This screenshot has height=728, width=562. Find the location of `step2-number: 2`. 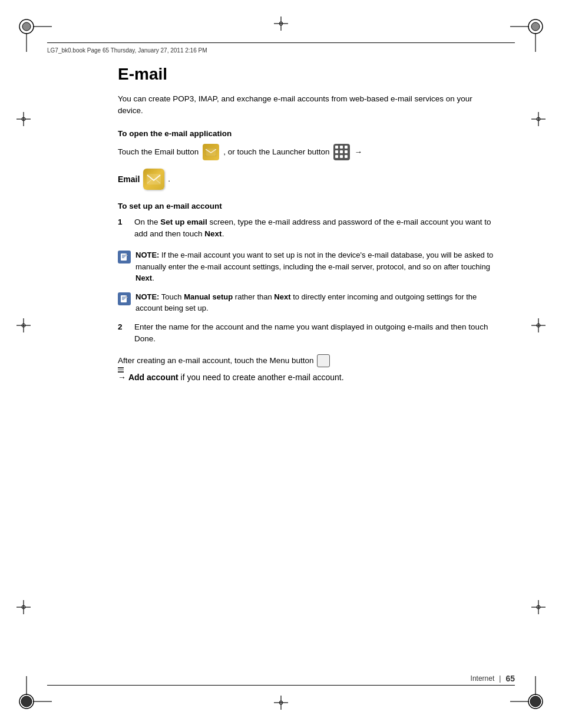

step2-number: 2 is located at coordinates (124, 334).